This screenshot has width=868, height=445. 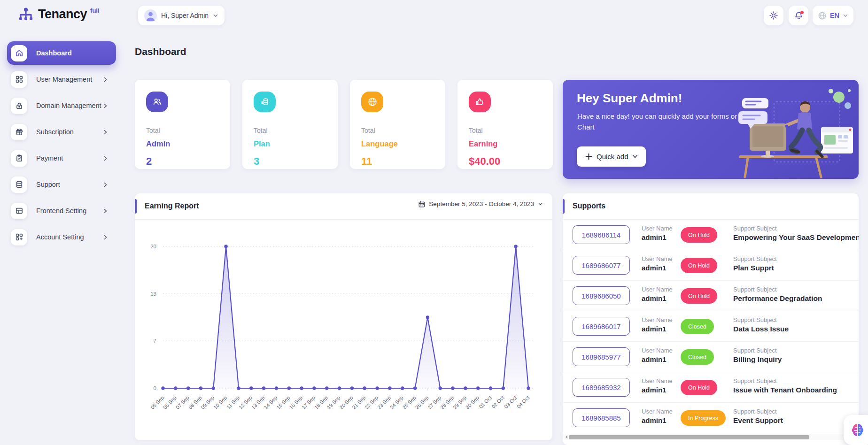 I want to click on users-icon, so click(x=157, y=102).